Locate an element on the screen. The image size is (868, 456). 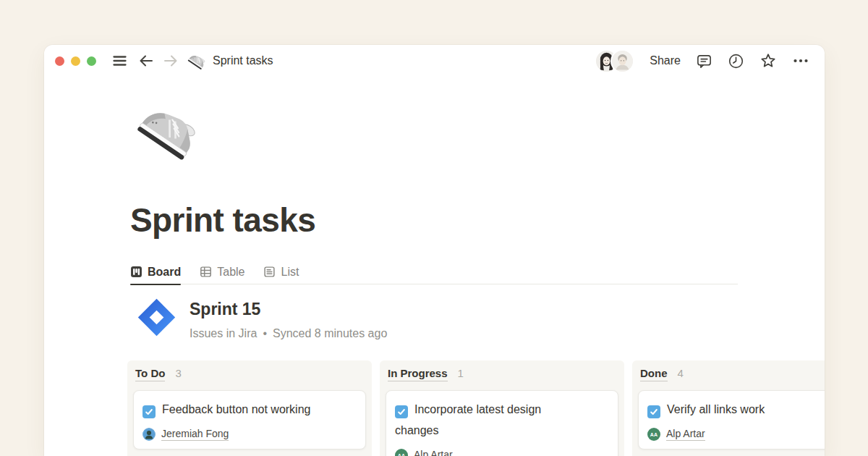
table-icon is located at coordinates (205, 272).